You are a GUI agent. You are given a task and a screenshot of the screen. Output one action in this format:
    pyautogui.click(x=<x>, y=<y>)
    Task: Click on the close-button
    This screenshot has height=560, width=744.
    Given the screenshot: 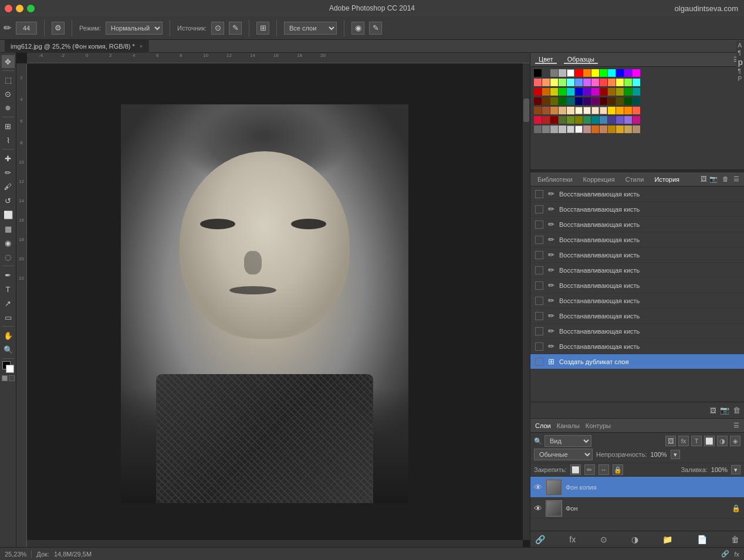 What is the action you would take?
    pyautogui.click(x=8, y=8)
    